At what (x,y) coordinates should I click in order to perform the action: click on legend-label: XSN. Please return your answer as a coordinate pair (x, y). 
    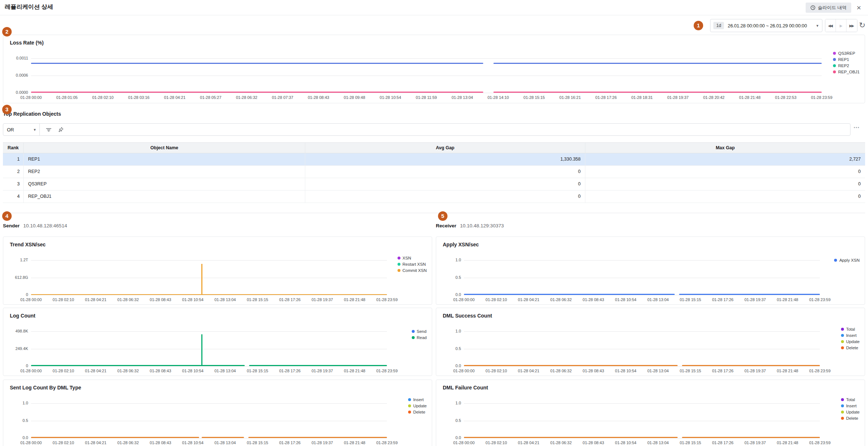
    Looking at the image, I should click on (407, 258).